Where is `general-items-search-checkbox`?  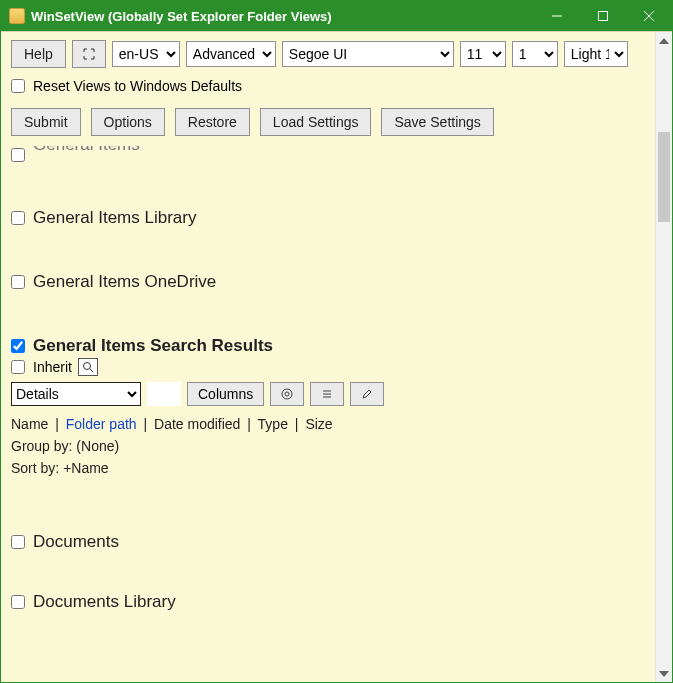 general-items-search-checkbox is located at coordinates (18, 346).